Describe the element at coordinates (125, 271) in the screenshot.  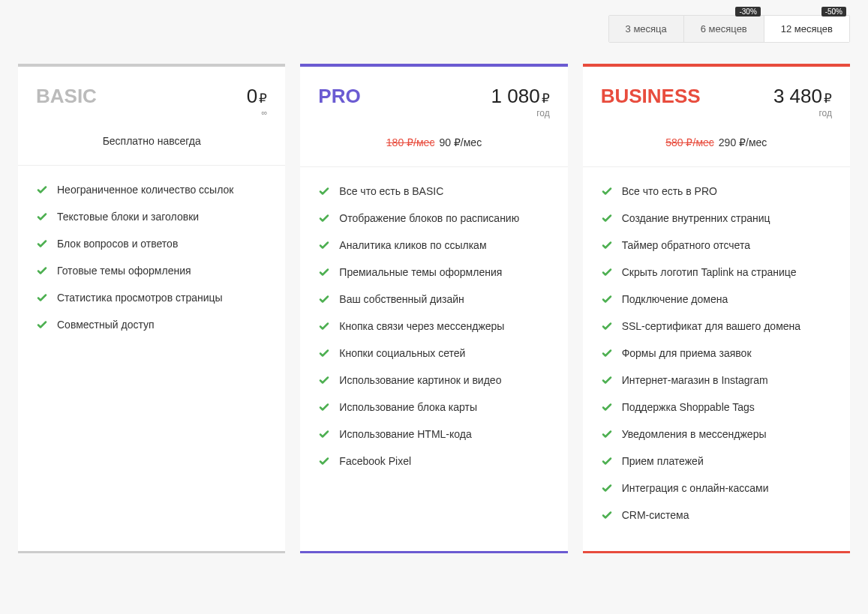
I see `feature-text: Готовые темы оформления` at that location.